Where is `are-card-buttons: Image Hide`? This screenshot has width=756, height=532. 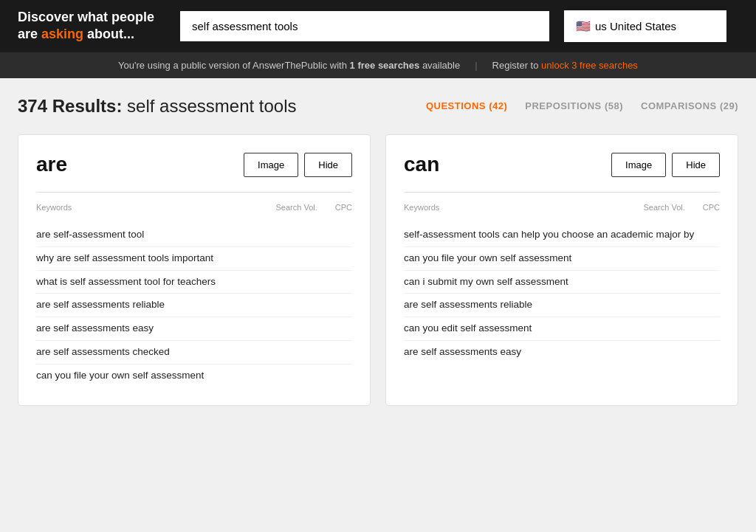
are-card-buttons: Image Hide is located at coordinates (298, 165).